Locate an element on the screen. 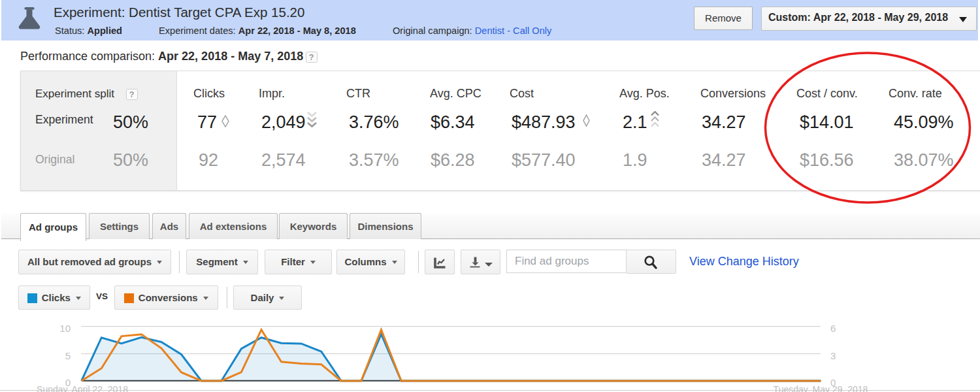 Image resolution: width=980 pixels, height=392 pixels. svg-text: Tuesday, May 29, 2018 is located at coordinates (821, 388).